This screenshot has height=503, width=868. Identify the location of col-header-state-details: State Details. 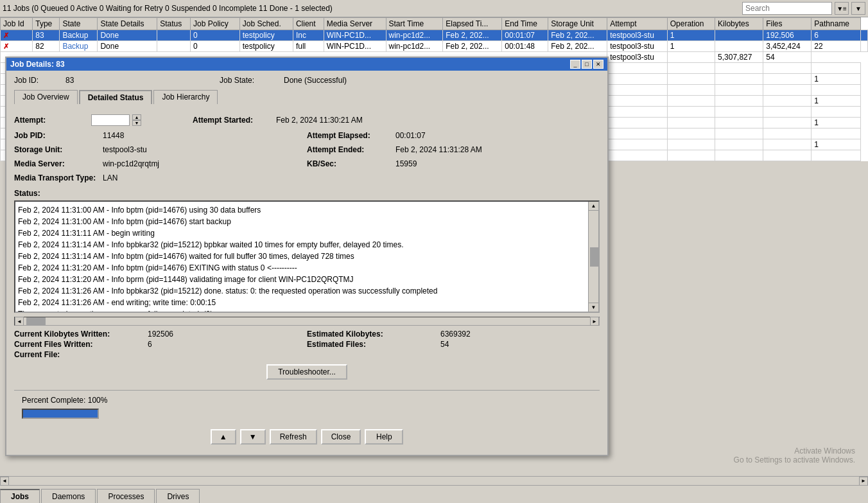
(127, 24).